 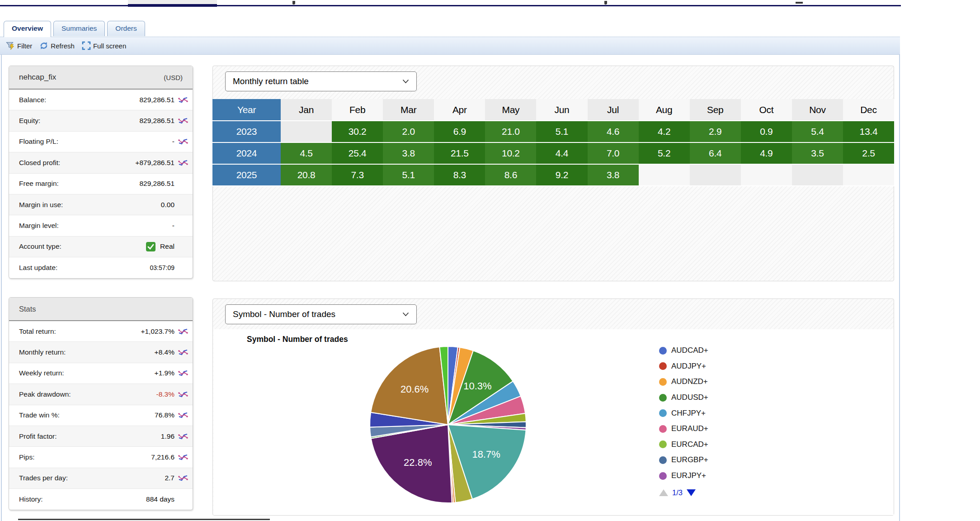 What do you see at coordinates (101, 415) in the screenshot?
I see `stats-rows: Total return:+1,023.7%Monthly return:+8.…` at bounding box center [101, 415].